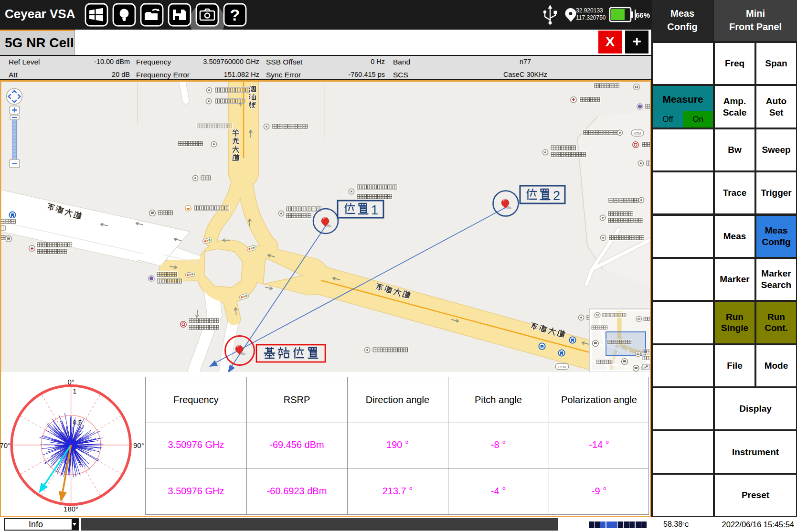  Describe the element at coordinates (557, 196) in the screenshot. I see `svg-text: 2` at that location.